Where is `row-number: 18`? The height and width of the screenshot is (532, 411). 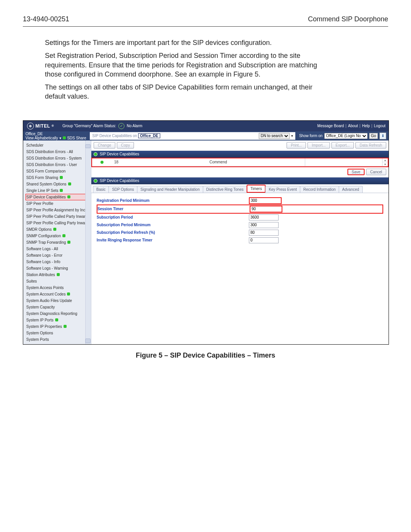 row-number: 18 is located at coordinates (122, 162).